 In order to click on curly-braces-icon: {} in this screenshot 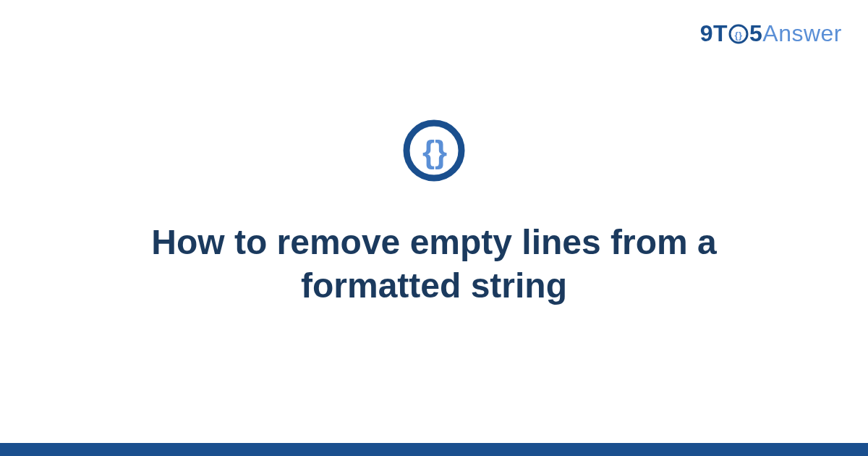, I will do `click(434, 152)`.